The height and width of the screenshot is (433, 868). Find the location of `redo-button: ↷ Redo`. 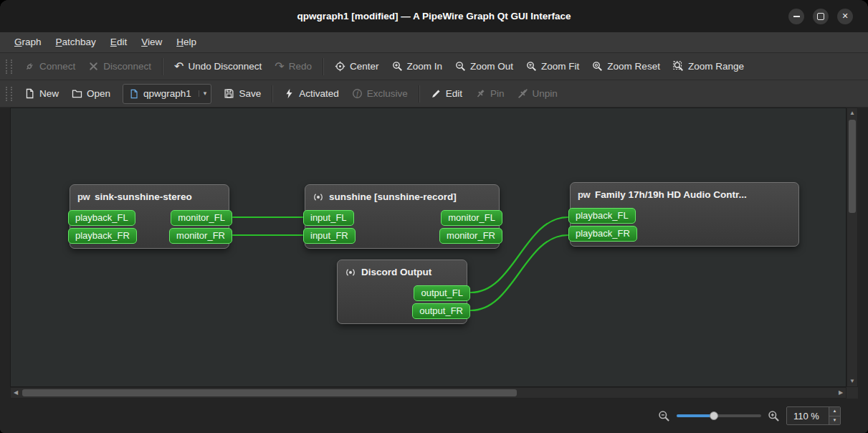

redo-button: ↷ Redo is located at coordinates (293, 67).